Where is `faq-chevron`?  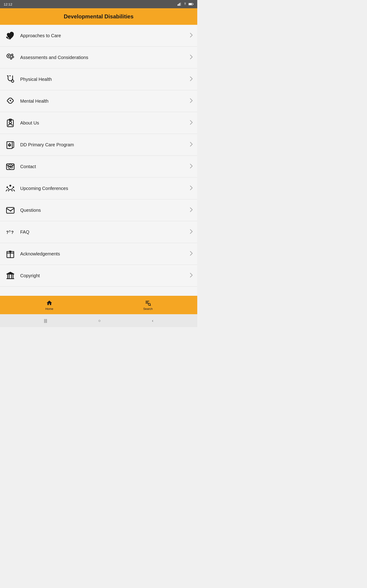 faq-chevron is located at coordinates (191, 232).